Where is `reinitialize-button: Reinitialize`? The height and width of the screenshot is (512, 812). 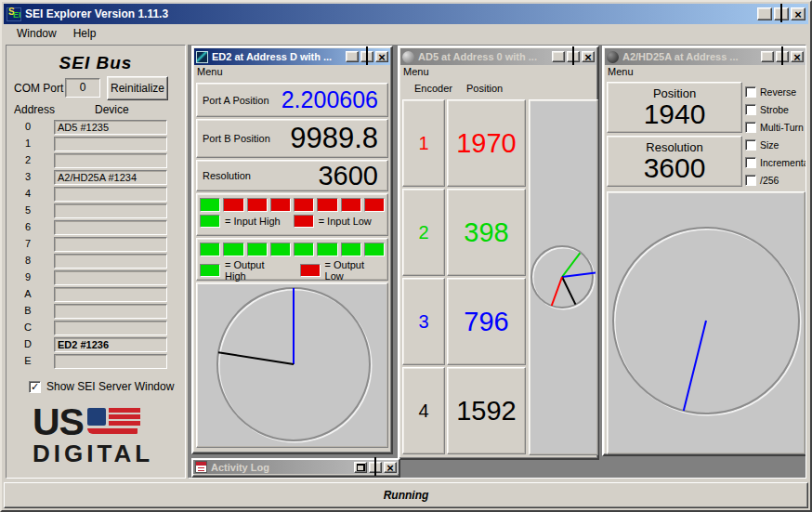
reinitialize-button: Reinitialize is located at coordinates (138, 88).